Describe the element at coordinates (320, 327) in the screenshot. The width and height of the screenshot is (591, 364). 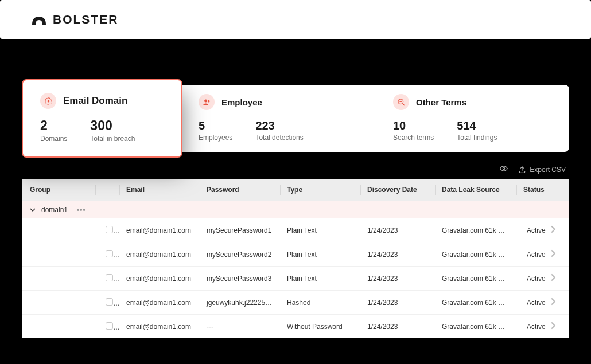
I see `td-type: Without Password` at that location.